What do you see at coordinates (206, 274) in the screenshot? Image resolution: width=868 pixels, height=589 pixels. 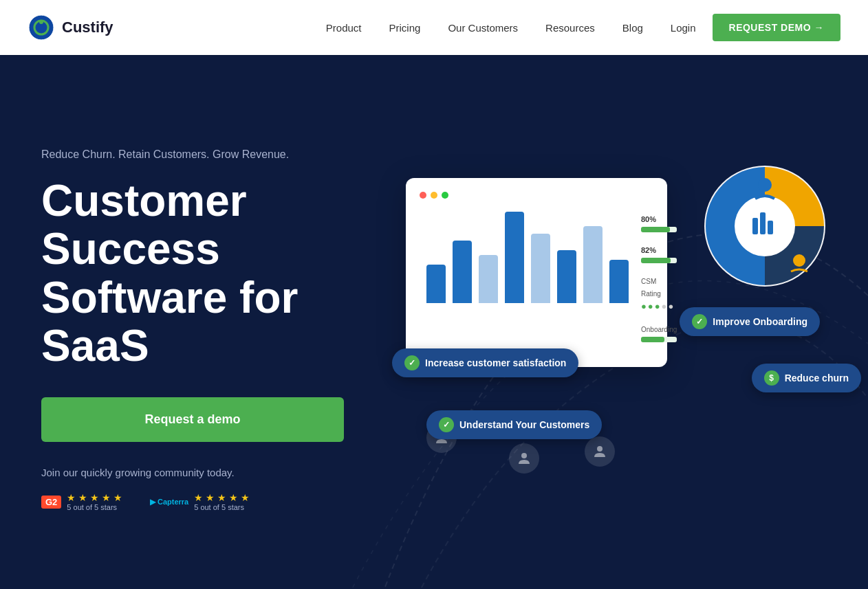 I see `hero-title: Customer Success Software for SaaS` at bounding box center [206, 274].